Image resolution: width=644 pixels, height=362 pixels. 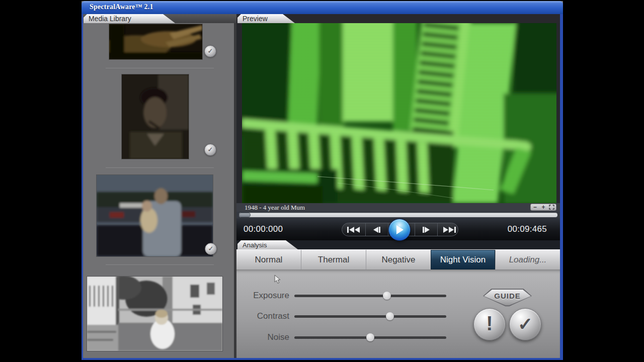 I want to click on window-border-bottom, so click(x=322, y=359).